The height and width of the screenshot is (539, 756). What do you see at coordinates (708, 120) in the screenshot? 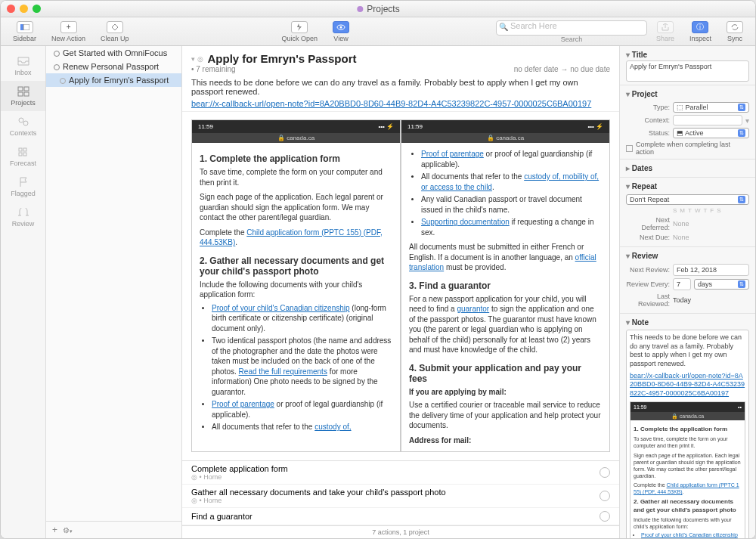
I see `context-field` at bounding box center [708, 120].